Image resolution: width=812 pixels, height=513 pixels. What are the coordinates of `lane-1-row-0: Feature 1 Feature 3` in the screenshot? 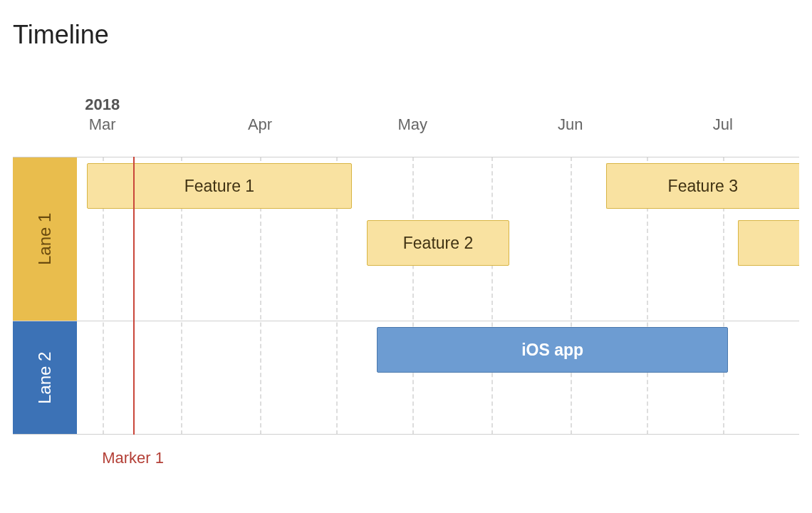 It's located at (438, 186).